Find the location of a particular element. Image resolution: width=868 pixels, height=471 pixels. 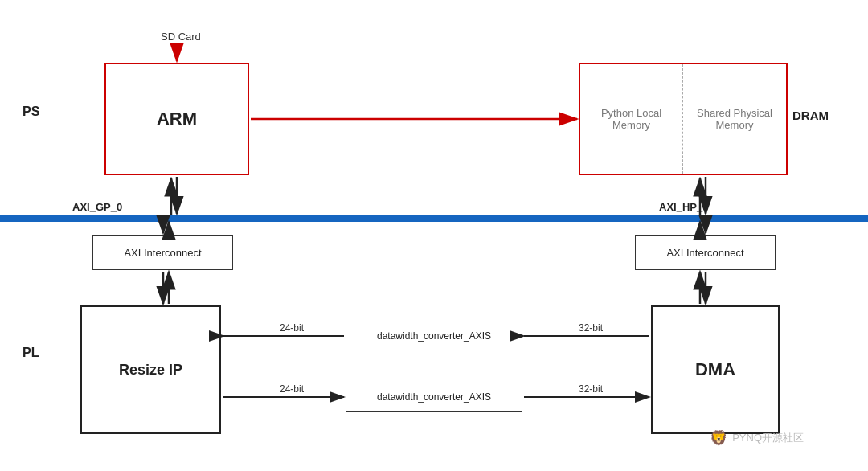

axi-gp-label: AXI_GP_0 is located at coordinates (97, 207).